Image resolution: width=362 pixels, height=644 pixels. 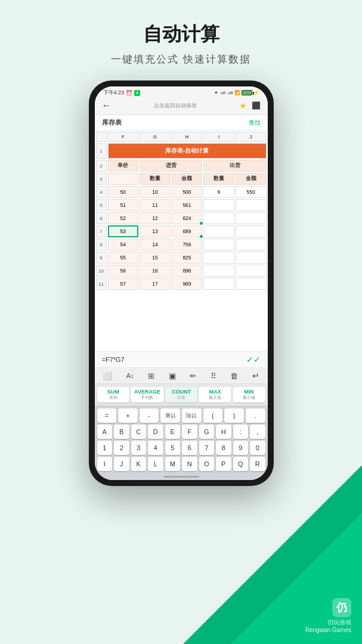 I want to click on key-9: 9, so click(x=241, y=448).